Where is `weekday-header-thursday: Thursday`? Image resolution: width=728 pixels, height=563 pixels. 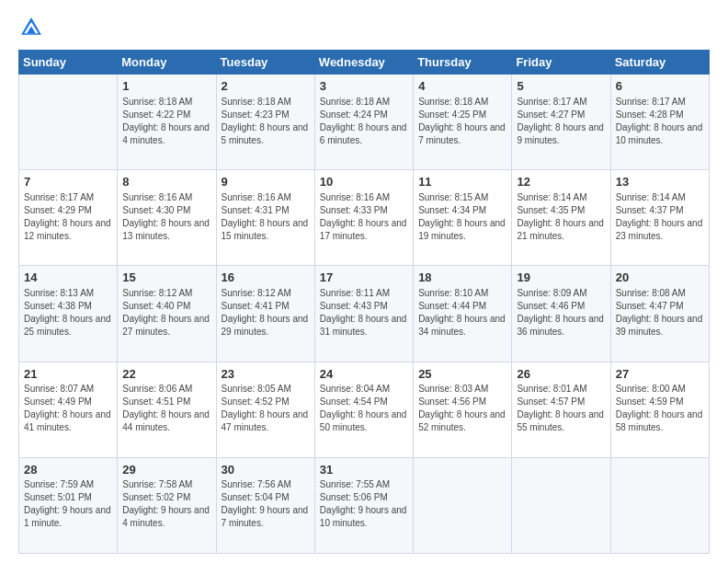 weekday-header-thursday: Thursday is located at coordinates (463, 63).